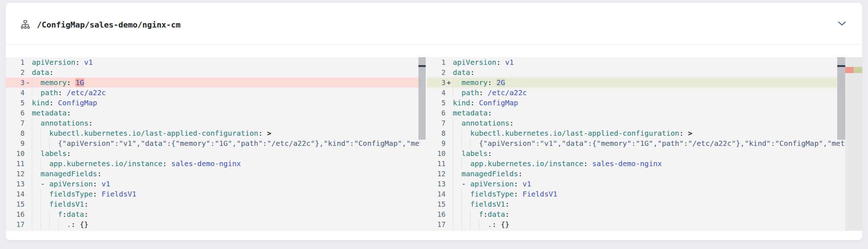 The image size is (868, 249). What do you see at coordinates (226, 194) in the screenshot?
I see `code-text: fieldsType: FieldsV1` at bounding box center [226, 194].